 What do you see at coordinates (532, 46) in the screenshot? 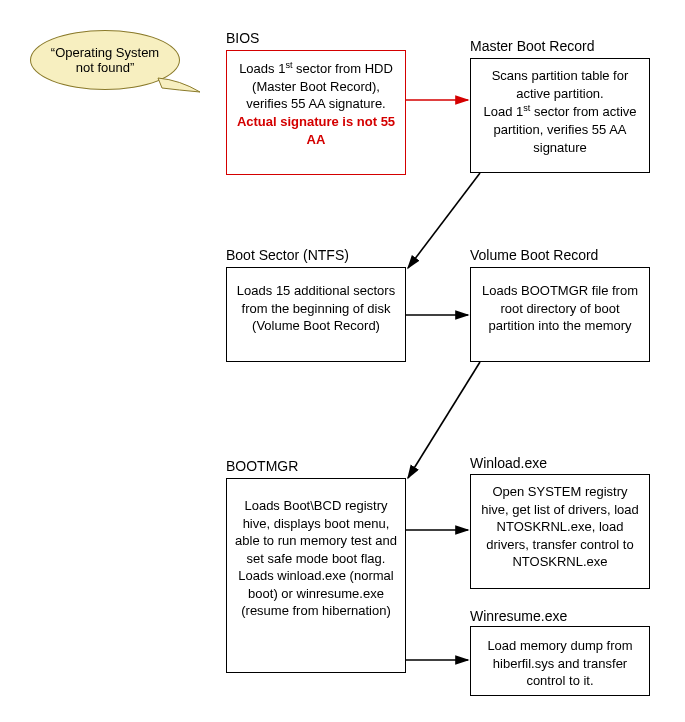
I see `mbr-title: Master Boot Record` at bounding box center [532, 46].